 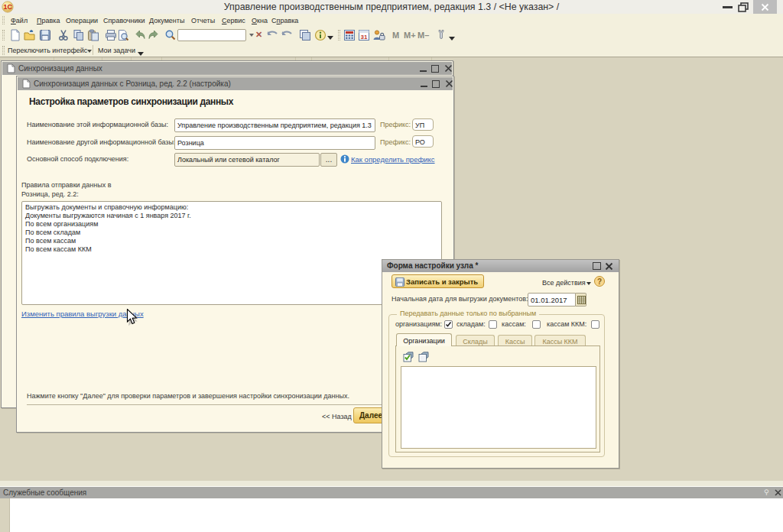 What do you see at coordinates (364, 37) in the screenshot?
I see `svg-text: 31` at bounding box center [364, 37].